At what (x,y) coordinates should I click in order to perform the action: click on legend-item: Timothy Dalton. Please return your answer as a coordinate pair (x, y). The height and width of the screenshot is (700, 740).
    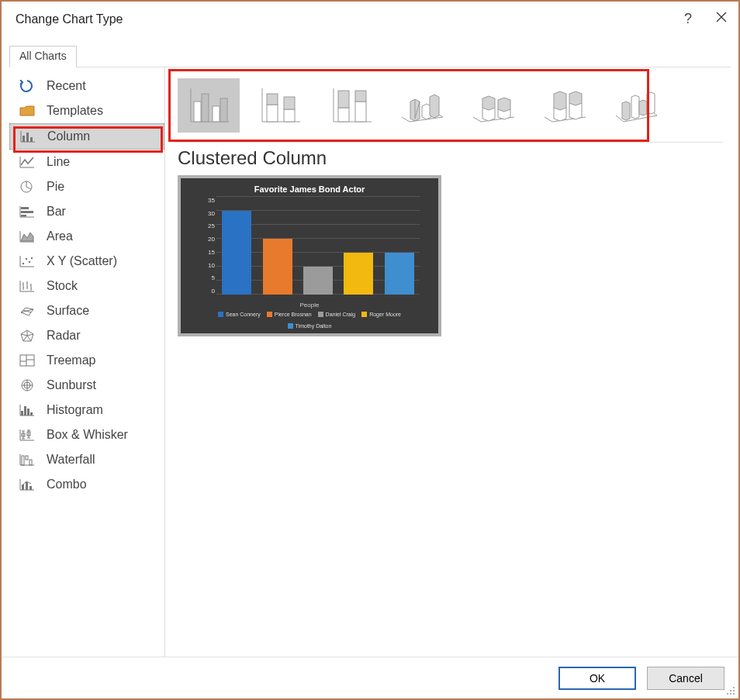
    Looking at the image, I should click on (310, 326).